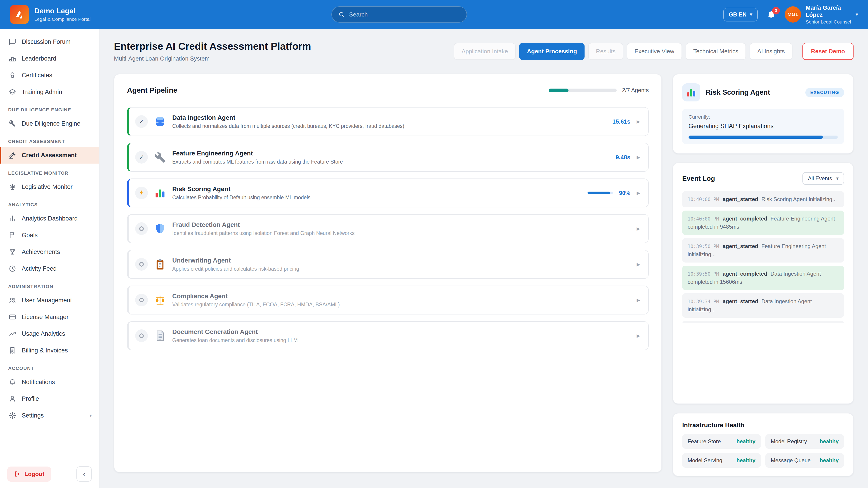 The image size is (868, 488). Describe the element at coordinates (771, 51) in the screenshot. I see `tab-ai-insights: AI Insights` at that location.